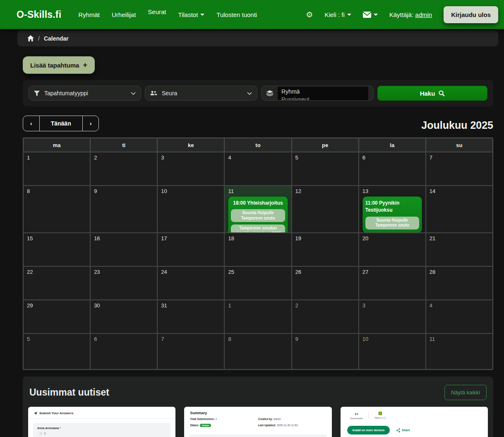 This screenshot has width=504, height=437. What do you see at coordinates (258, 215) in the screenshot?
I see `calendar-event: 18:00 YhteisharjoitusSuunta Huipulle Tam…` at bounding box center [258, 215].